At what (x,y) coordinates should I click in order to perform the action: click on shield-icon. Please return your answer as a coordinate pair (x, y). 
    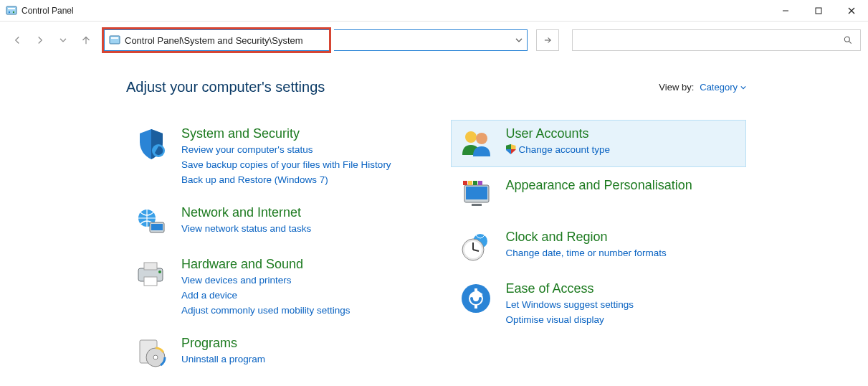
    Looking at the image, I should click on (151, 143).